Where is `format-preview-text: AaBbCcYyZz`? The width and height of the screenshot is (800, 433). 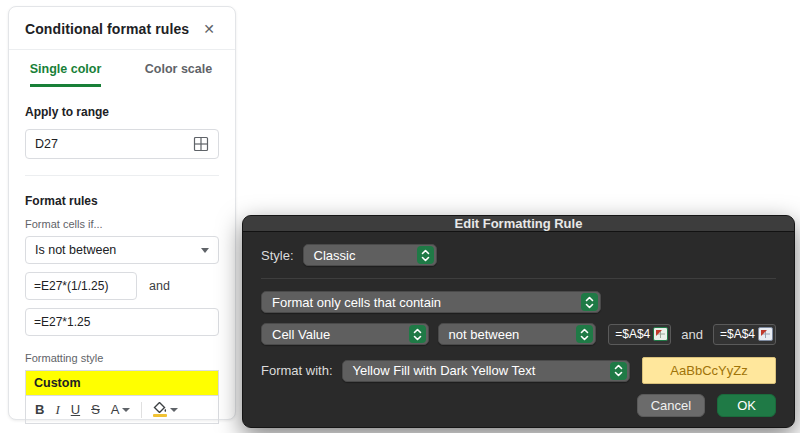
format-preview-text: AaBbCcYyZz is located at coordinates (708, 370).